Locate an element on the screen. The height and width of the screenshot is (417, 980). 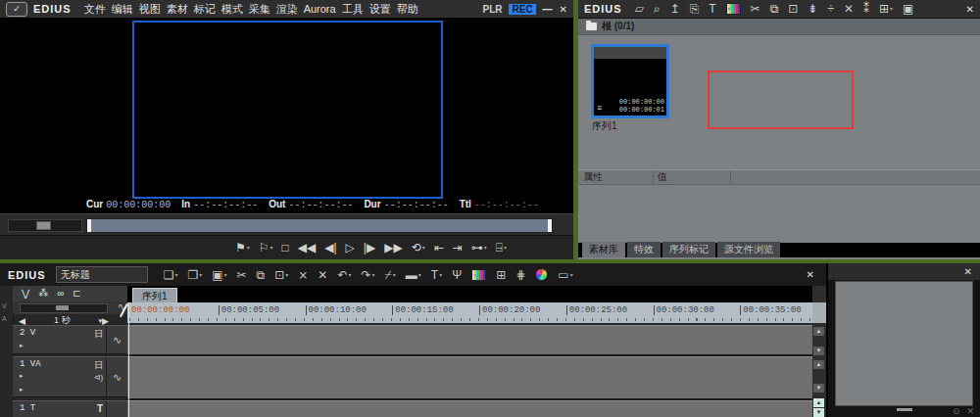
bin-folder-header: 根 (0/1) is located at coordinates (779, 27).